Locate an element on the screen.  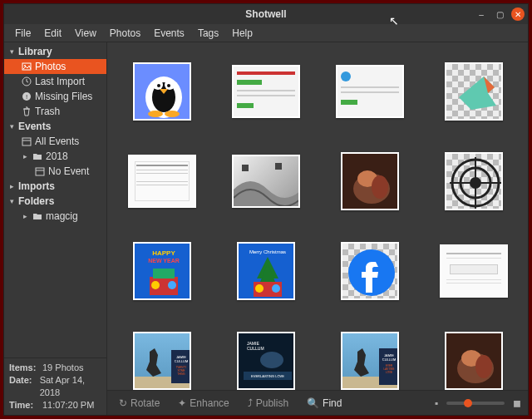
menu-tags: Tags is located at coordinates (208, 33).